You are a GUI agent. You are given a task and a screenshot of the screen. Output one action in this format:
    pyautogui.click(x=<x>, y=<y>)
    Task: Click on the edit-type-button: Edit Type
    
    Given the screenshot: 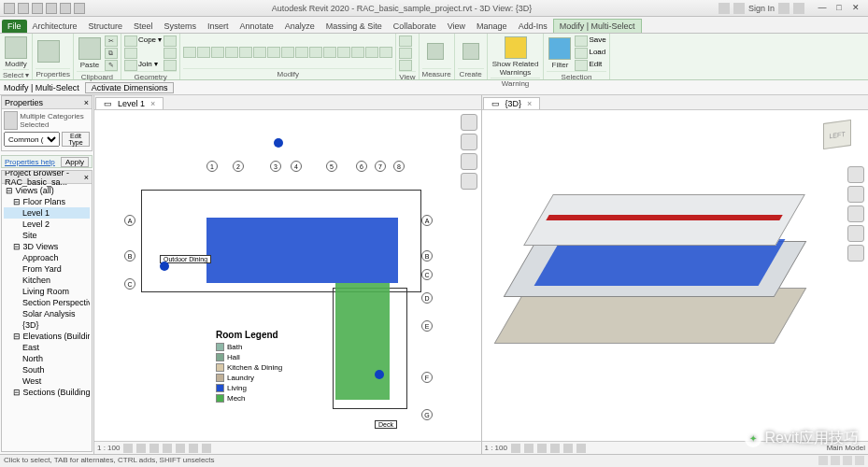 What is the action you would take?
    pyautogui.click(x=76, y=139)
    